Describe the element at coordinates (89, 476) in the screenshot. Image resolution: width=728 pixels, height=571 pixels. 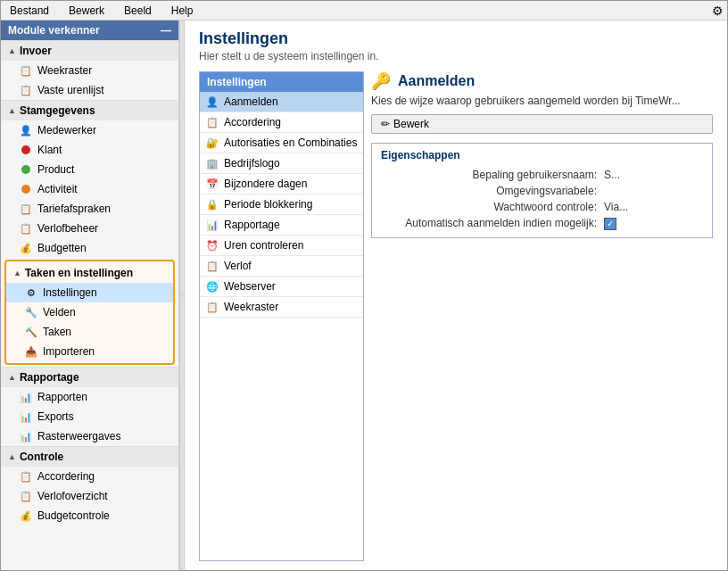
I see `sidebar-item-accordering: 📋 Accordering` at that location.